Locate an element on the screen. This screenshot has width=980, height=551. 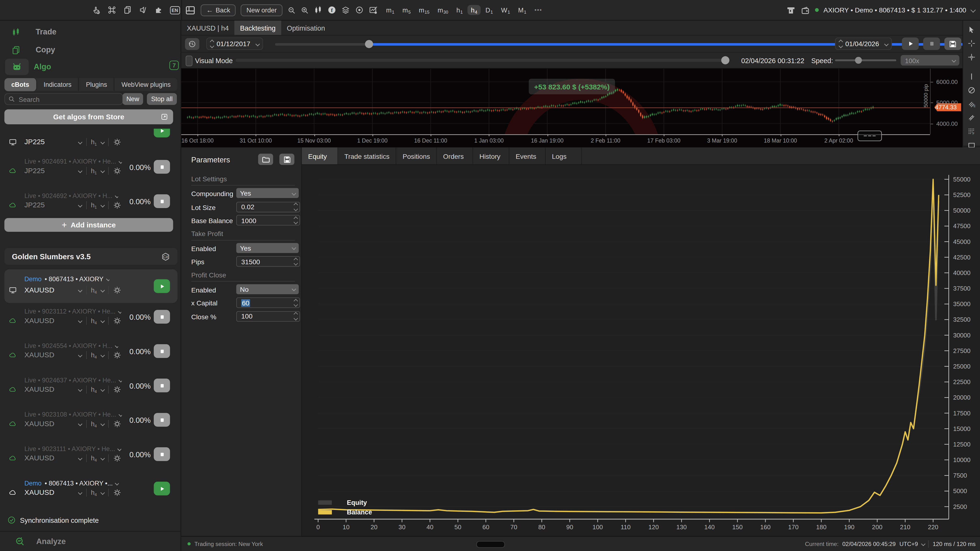
end-date-stepper is located at coordinates (841, 44).